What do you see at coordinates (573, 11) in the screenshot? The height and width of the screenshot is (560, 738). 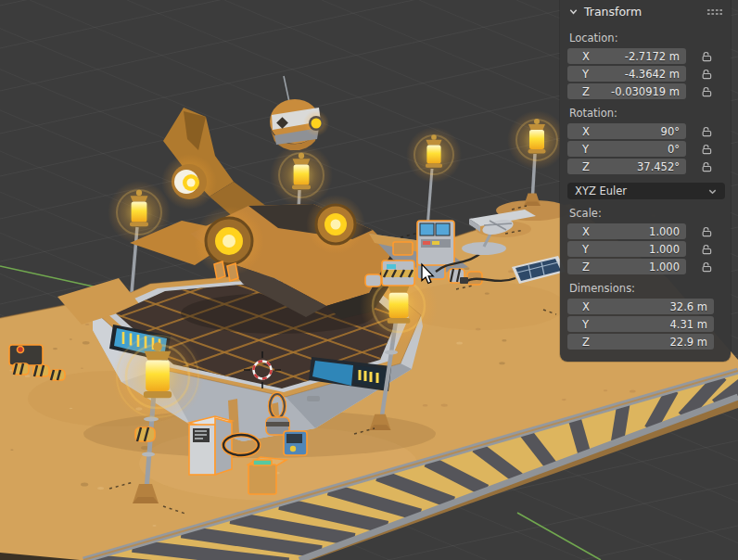 I see `collapse-chevron-icon` at bounding box center [573, 11].